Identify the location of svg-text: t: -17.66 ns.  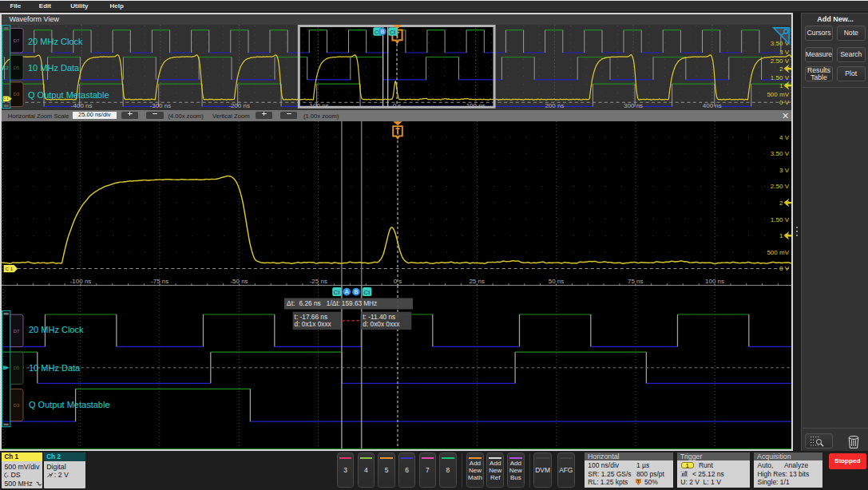
(311, 317).